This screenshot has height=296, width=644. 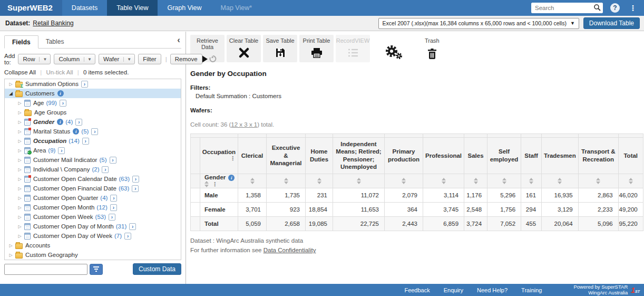 I want to click on tree-item: ▷Genderi(4)›, so click(x=93, y=122).